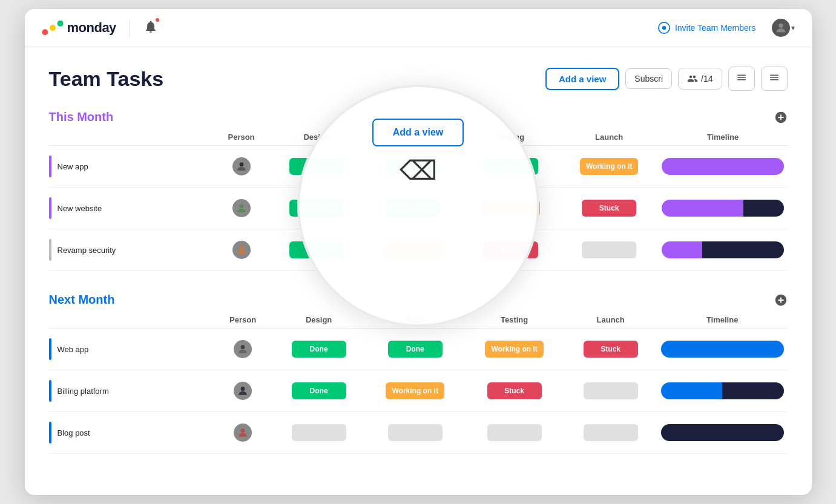 Image resolution: width=836 pixels, height=504 pixels. What do you see at coordinates (707, 28) in the screenshot?
I see `invite-team-button: Invite Team Members` at bounding box center [707, 28].